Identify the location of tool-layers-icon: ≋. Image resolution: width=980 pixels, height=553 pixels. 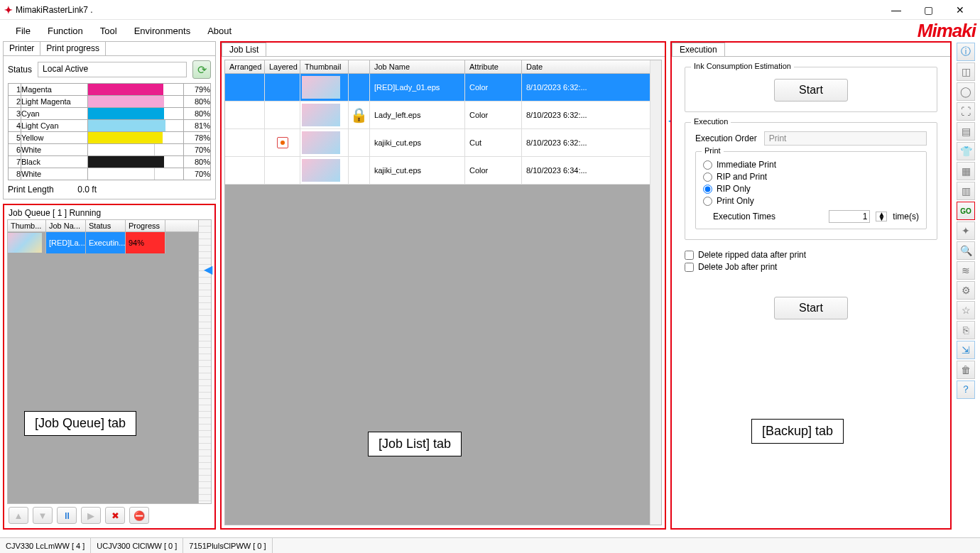
(966, 270).